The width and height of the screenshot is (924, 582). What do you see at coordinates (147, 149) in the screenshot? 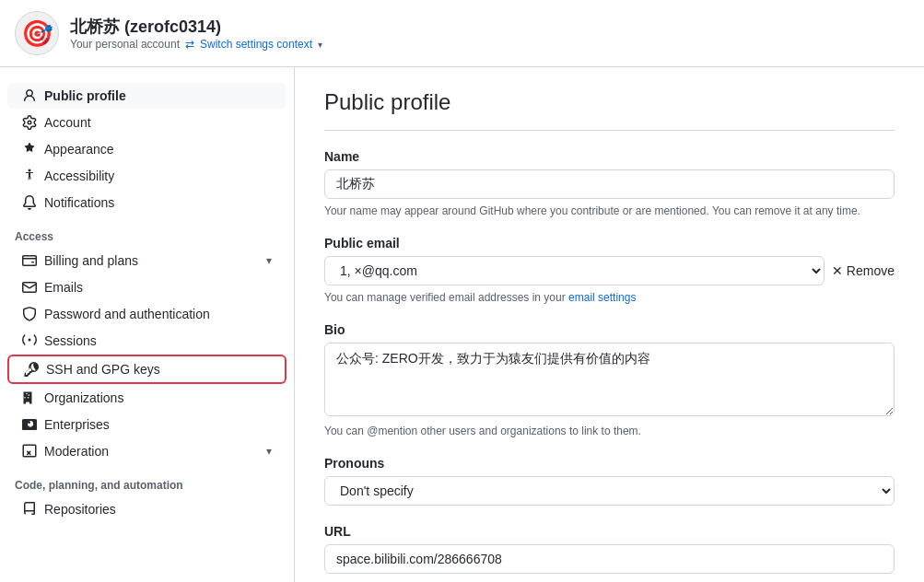
I see `sidebar-item-appearance: Appearance` at bounding box center [147, 149].